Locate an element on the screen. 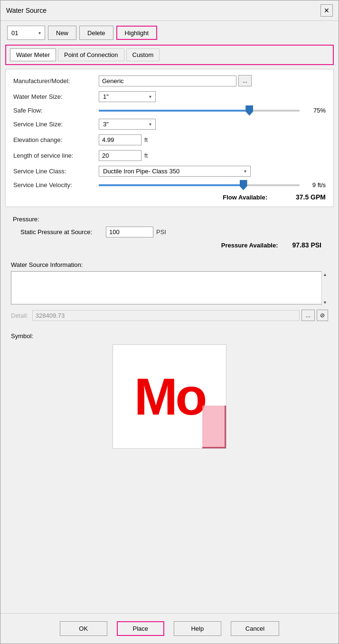 The width and height of the screenshot is (339, 644). ok-button: OK is located at coordinates (84, 629).